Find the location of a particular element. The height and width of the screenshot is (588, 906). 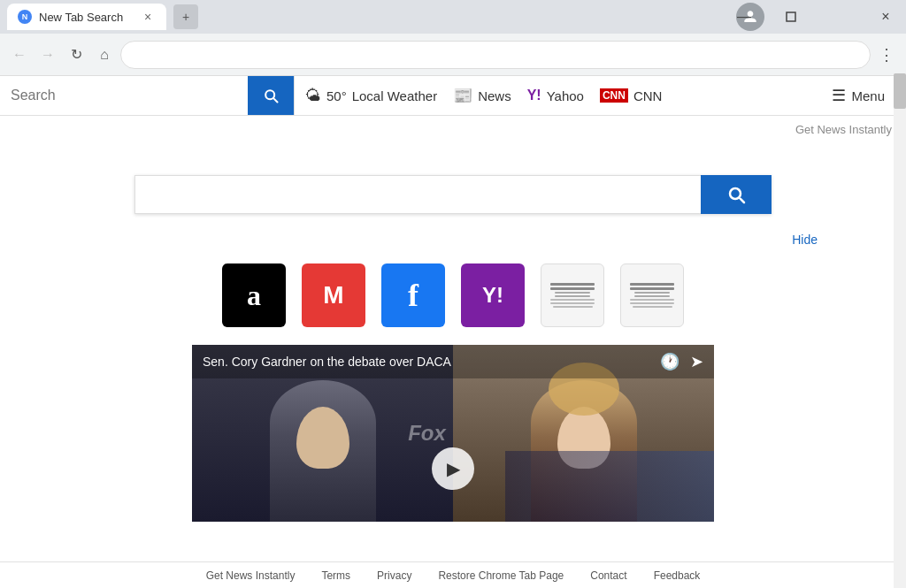

shortcut-gmail: M is located at coordinates (334, 295).